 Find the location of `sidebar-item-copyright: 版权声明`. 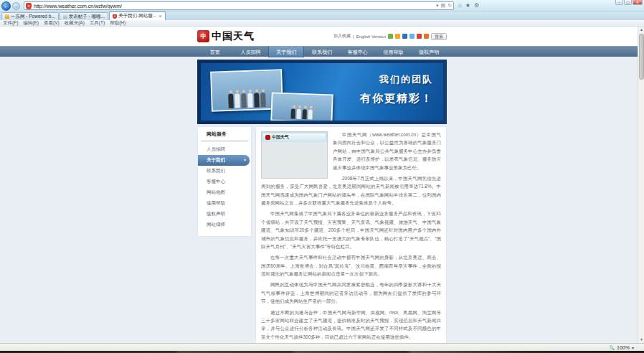

sidebar-item-copyright: 版权声明 is located at coordinates (224, 214).